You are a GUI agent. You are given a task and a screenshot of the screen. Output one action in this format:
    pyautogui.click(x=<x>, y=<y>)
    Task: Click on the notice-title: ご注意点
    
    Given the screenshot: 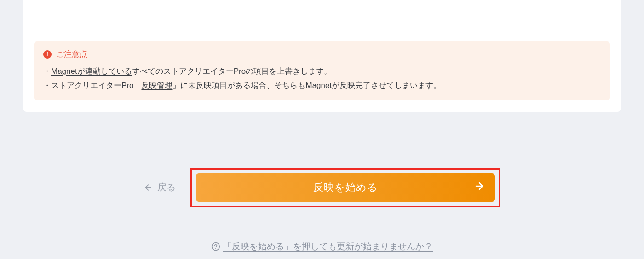 What is the action you would take?
    pyautogui.click(x=72, y=54)
    